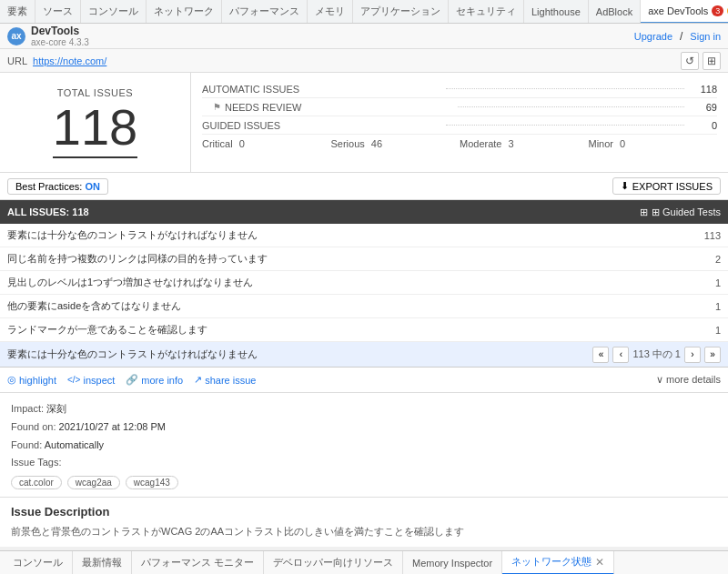  Describe the element at coordinates (624, 186) in the screenshot. I see `export-icon: ⬇` at that location.